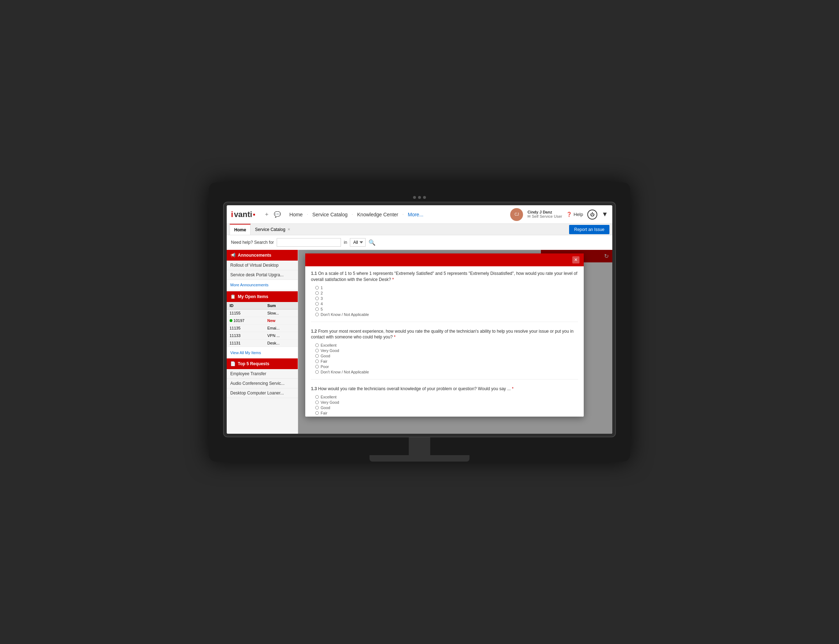  I want to click on open-items-title: My Open Items, so click(253, 297).